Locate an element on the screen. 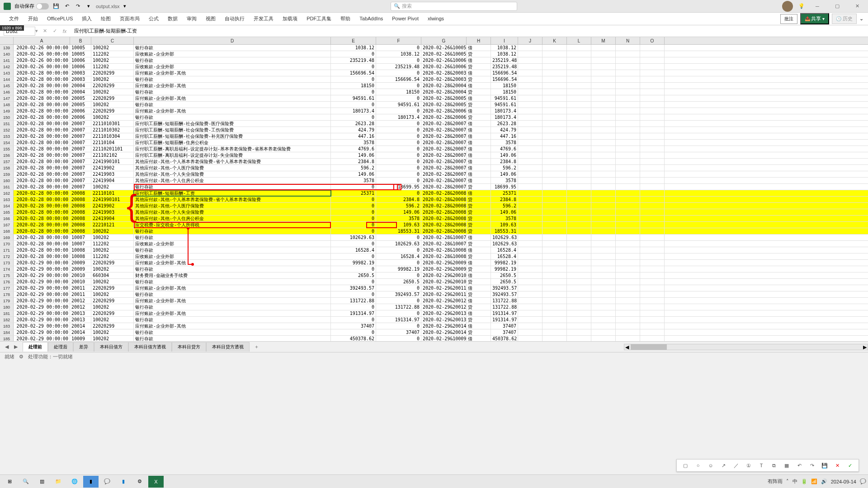  cell: 2020-02-28&20005 is located at coordinates (444, 105).